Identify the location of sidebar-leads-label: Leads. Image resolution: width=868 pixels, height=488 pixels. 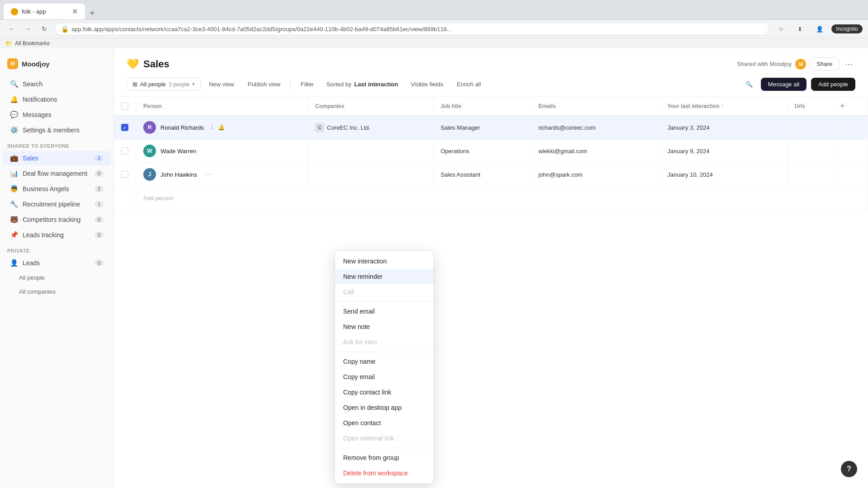
(31, 263).